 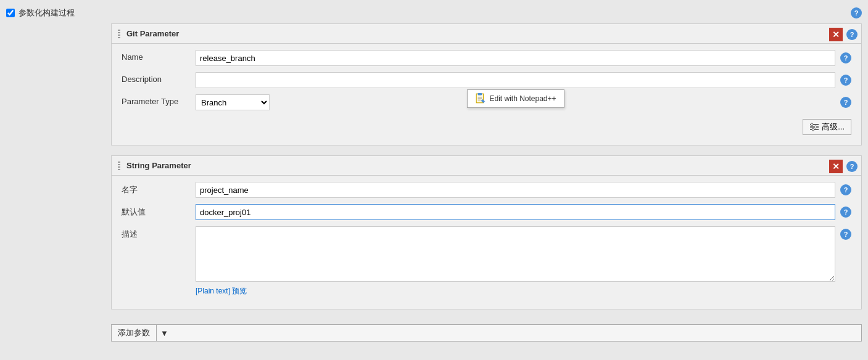 I want to click on git-name-control, so click(x=516, y=58).